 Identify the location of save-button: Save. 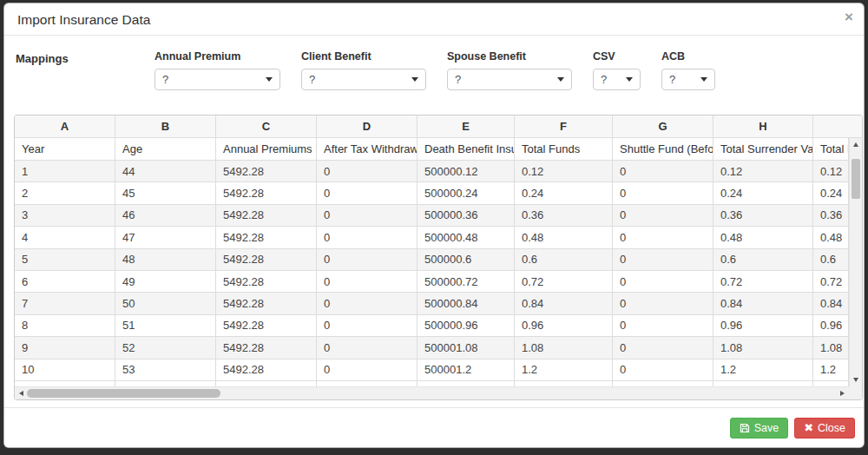
(760, 428).